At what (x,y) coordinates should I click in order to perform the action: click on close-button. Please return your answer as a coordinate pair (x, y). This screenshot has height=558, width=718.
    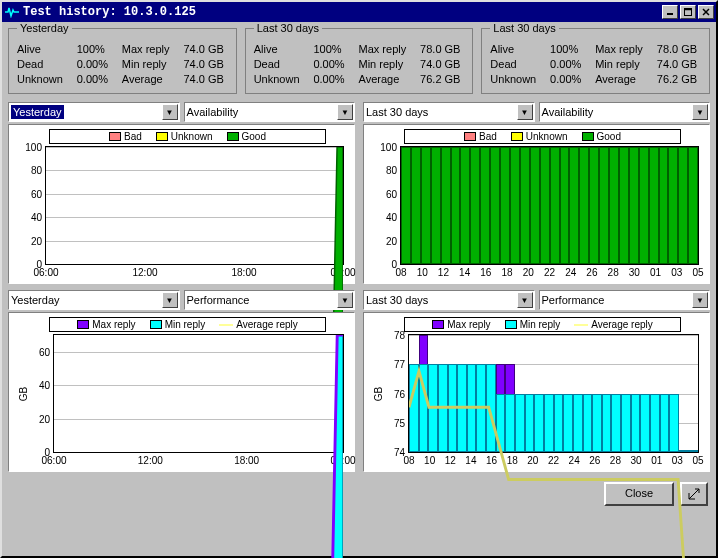
    Looking at the image, I should click on (706, 12).